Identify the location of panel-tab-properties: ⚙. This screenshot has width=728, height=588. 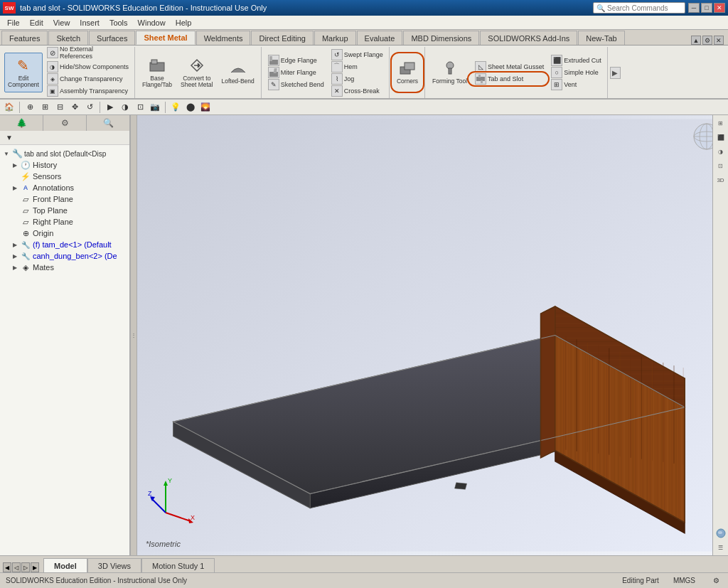
(65, 123).